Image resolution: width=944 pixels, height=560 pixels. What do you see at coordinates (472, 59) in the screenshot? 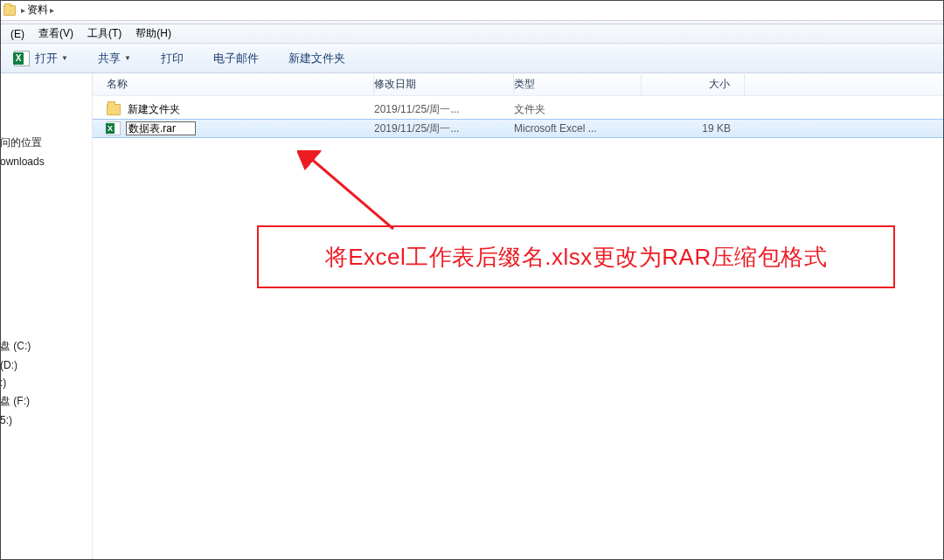
I see `toolbar: 打开 ▼ 共享 ▼ 打印 电子邮件 新建文件夹` at bounding box center [472, 59].